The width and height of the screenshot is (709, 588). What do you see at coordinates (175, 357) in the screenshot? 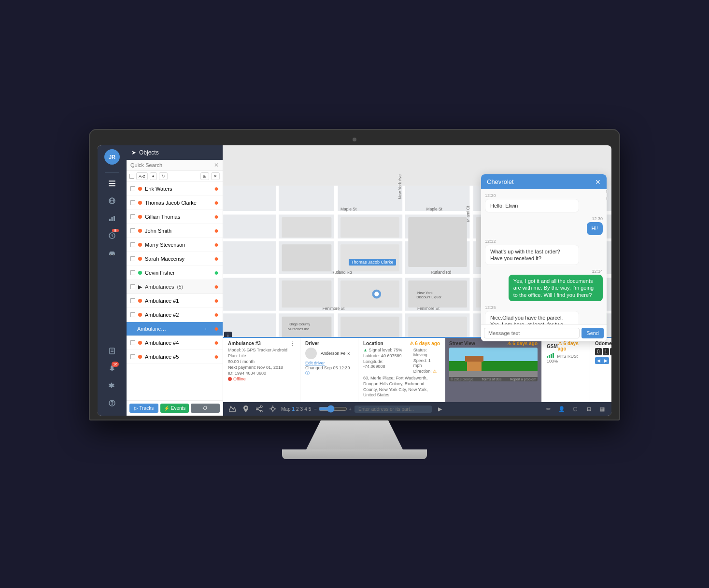
I see `list-item-ambulance5: Ambulance #5 ●` at bounding box center [175, 357].